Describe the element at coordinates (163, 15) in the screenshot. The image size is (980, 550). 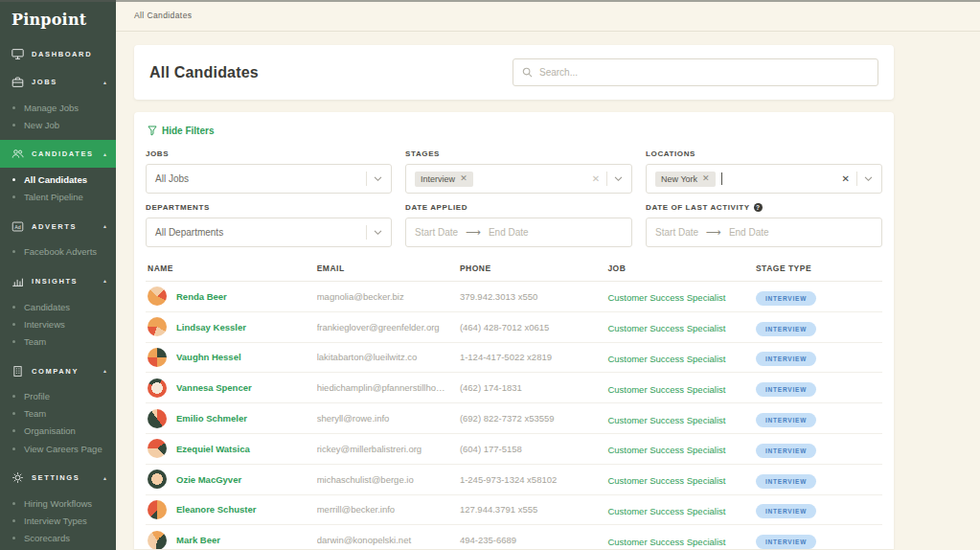
I see `breadcrumb: All Candidates` at that location.